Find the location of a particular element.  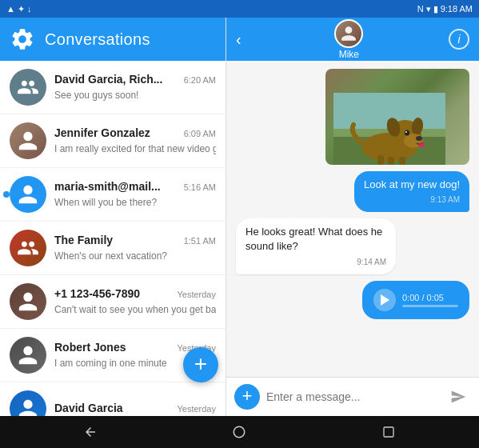

message-preview: When will you be there? is located at coordinates (106, 202).